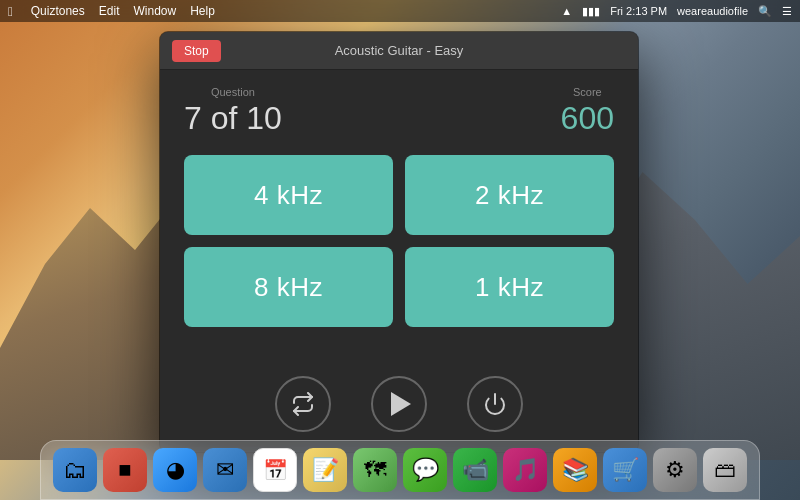 The width and height of the screenshot is (800, 500). I want to click on score-block: Score 600, so click(588, 112).